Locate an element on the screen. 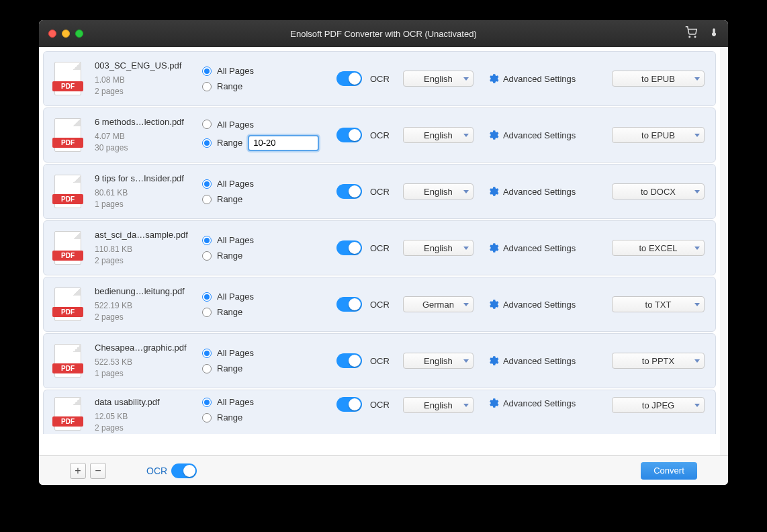 This screenshot has height=532, width=767. format-select: to DOCX is located at coordinates (658, 191).